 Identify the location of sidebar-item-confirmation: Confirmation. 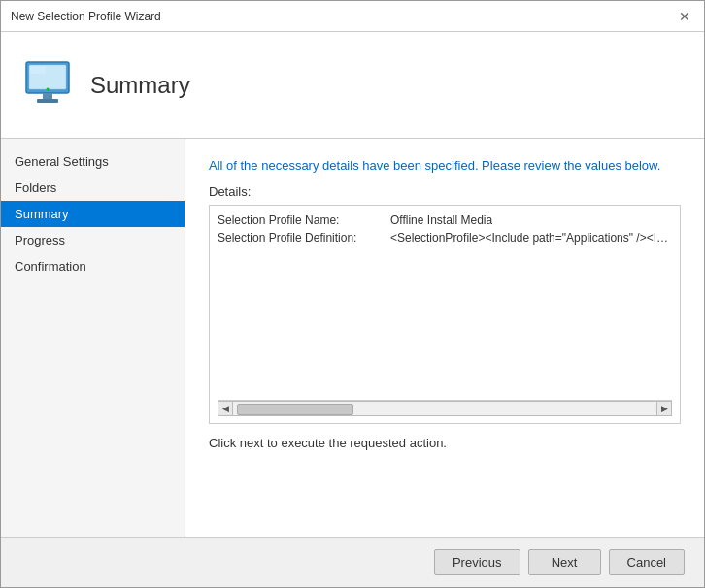
(93, 266).